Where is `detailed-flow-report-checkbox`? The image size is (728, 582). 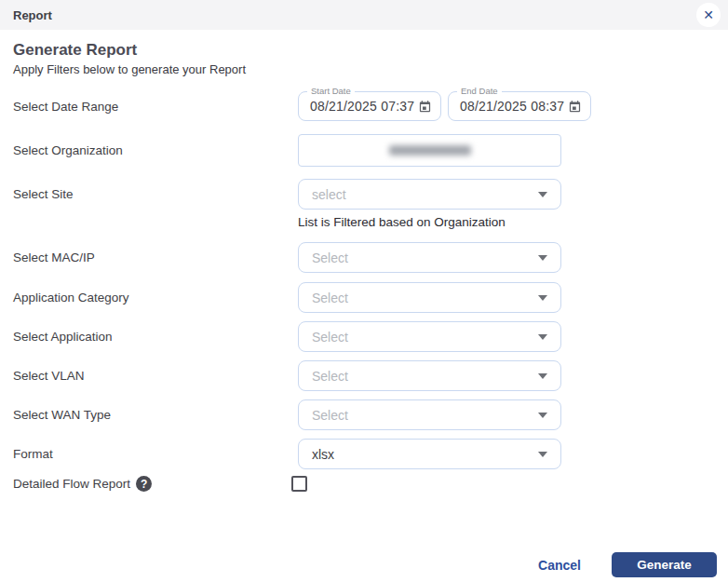
detailed-flow-report-checkbox is located at coordinates (300, 484).